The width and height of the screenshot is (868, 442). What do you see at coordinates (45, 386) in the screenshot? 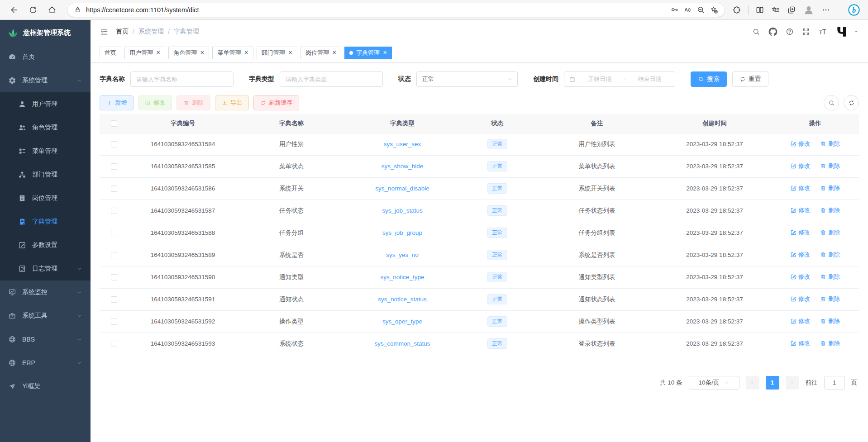
I see `sidebar-item-yi: Yi框架` at bounding box center [45, 386].